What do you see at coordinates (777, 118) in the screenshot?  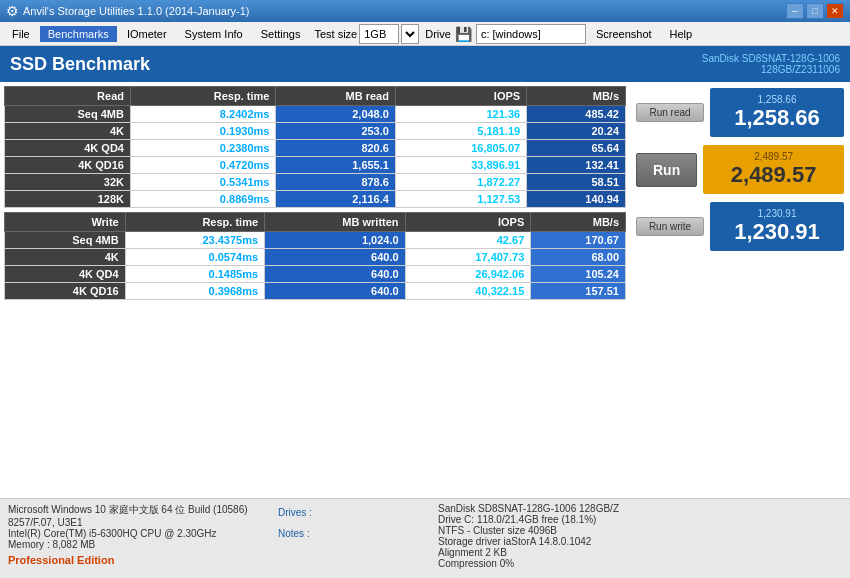 I see `read-score-big: 1,258.66` at bounding box center [777, 118].